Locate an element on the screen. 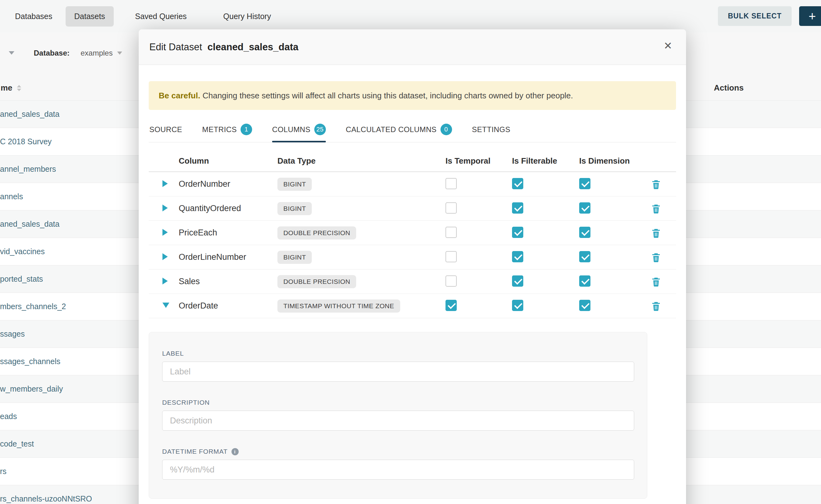 The height and width of the screenshot is (504, 821). tab-columns: COLUMNS 25 is located at coordinates (299, 130).